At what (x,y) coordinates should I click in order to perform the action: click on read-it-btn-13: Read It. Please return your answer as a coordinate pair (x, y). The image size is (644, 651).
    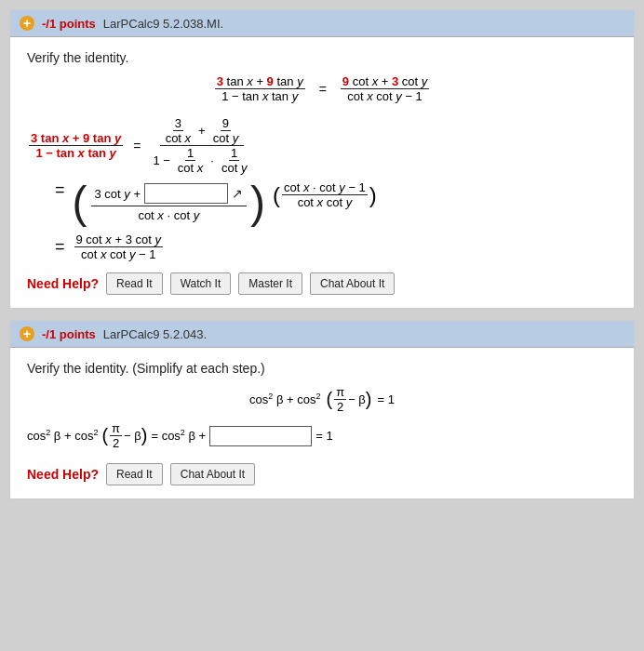
    Looking at the image, I should click on (134, 474).